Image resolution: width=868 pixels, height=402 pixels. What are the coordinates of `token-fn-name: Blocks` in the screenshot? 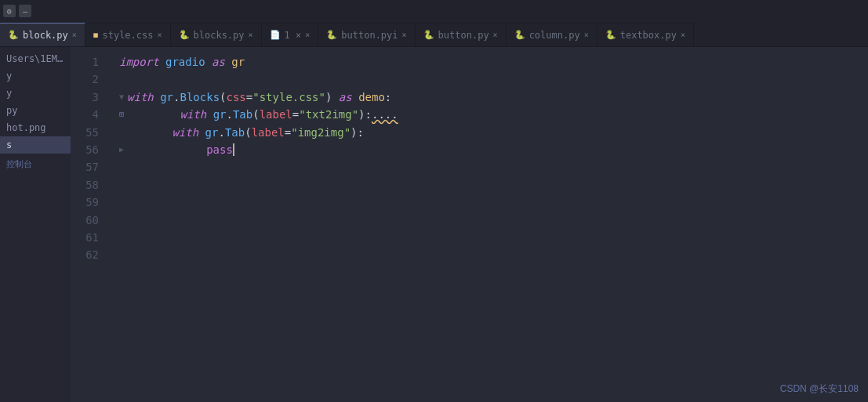 It's located at (199, 97).